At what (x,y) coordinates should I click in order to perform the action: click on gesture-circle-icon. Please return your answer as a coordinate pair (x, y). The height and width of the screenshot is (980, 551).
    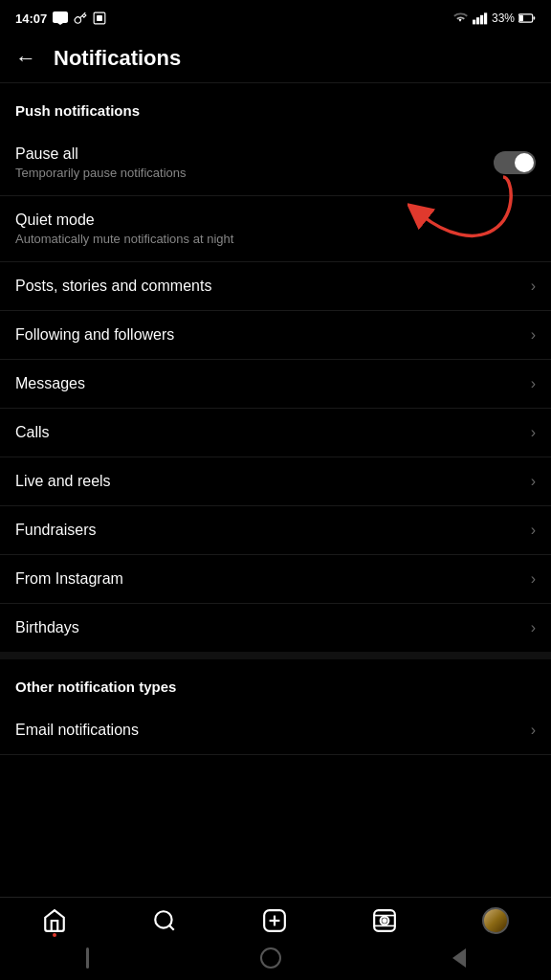
    Looking at the image, I should click on (271, 958).